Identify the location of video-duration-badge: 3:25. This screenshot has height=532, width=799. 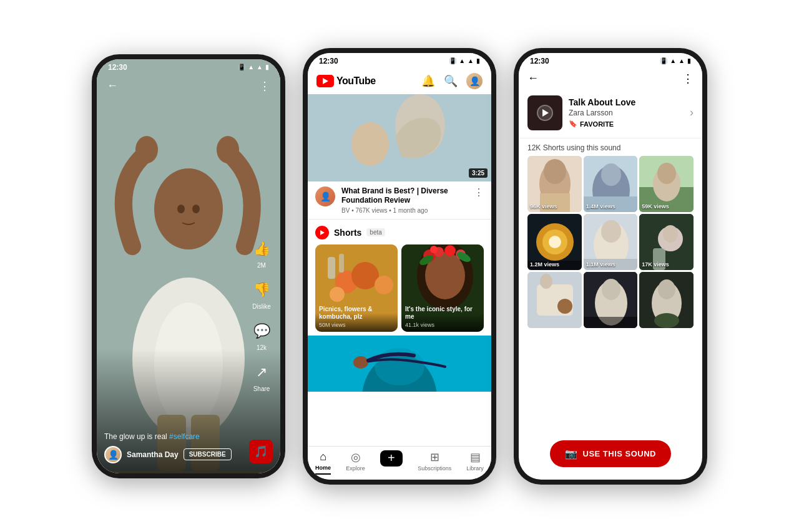
(478, 173).